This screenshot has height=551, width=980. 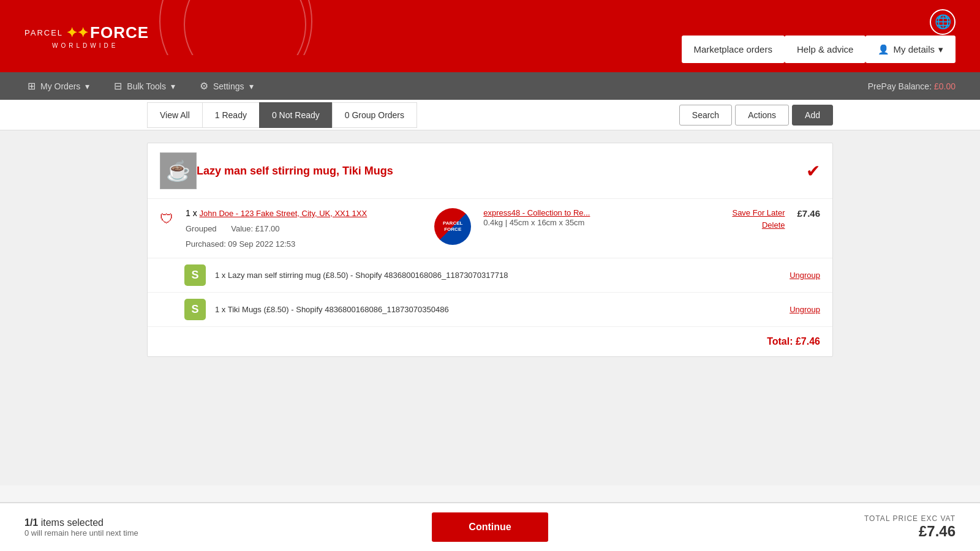 What do you see at coordinates (240, 244) in the screenshot?
I see `purchased-label: Purchased: 09 Sep 2022 12:53` at bounding box center [240, 244].